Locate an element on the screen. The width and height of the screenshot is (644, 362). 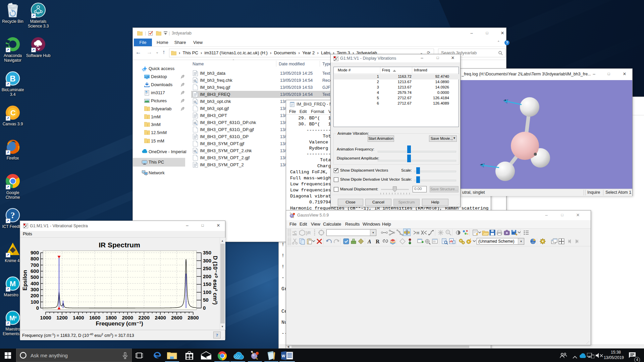
svg-text: IR Spectrum is located at coordinates (119, 245).